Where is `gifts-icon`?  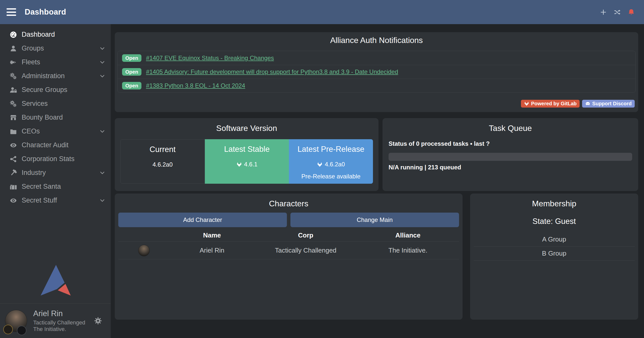 gifts-icon is located at coordinates (13, 187).